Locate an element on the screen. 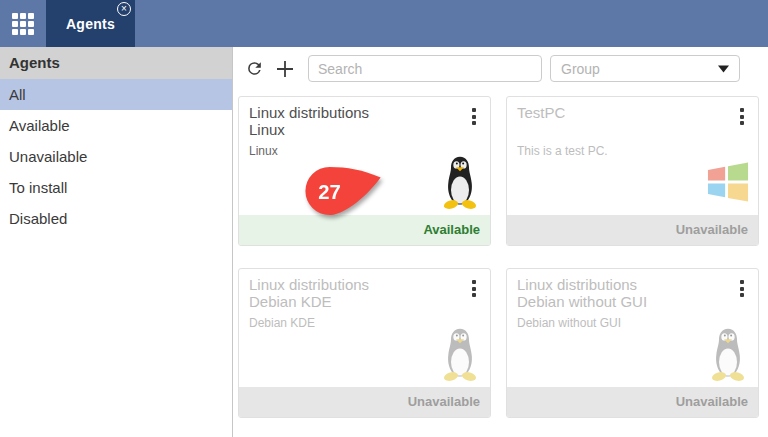 This screenshot has width=768, height=437. sidebar-item-disabled: Disabled is located at coordinates (116, 218).